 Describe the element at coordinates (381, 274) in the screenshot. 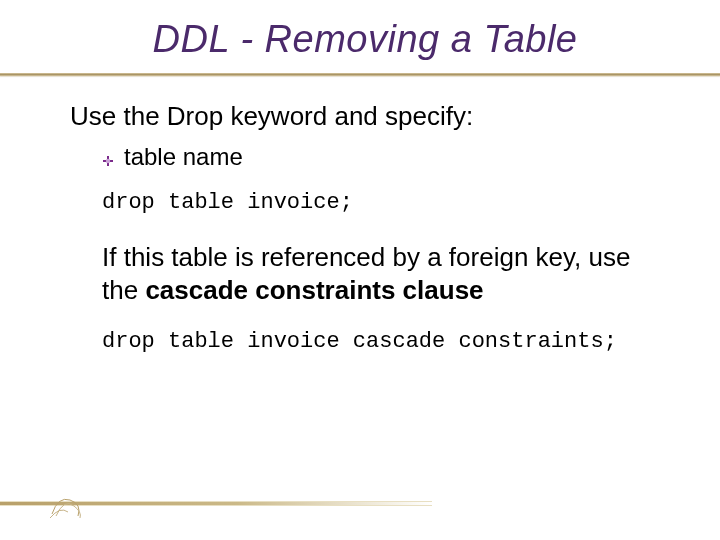

I see `paragraph: If this table is referenced by a foreign…` at that location.